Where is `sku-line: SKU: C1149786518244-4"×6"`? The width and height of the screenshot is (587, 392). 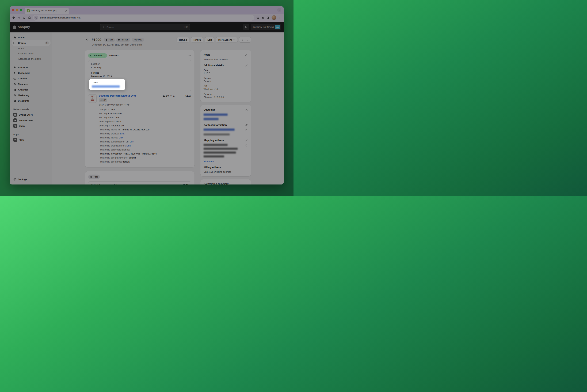
sku-line: SKU: C1149786518244-4"×6" is located at coordinates (145, 105).